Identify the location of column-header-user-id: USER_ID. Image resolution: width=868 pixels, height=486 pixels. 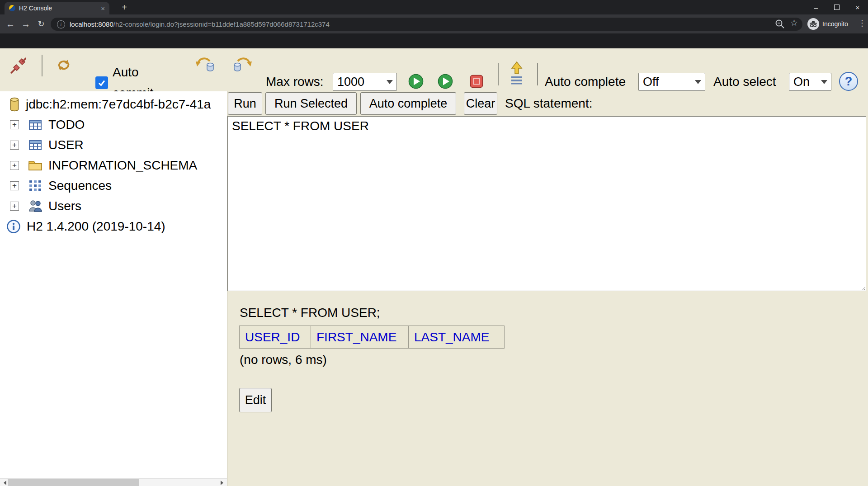
(275, 337).